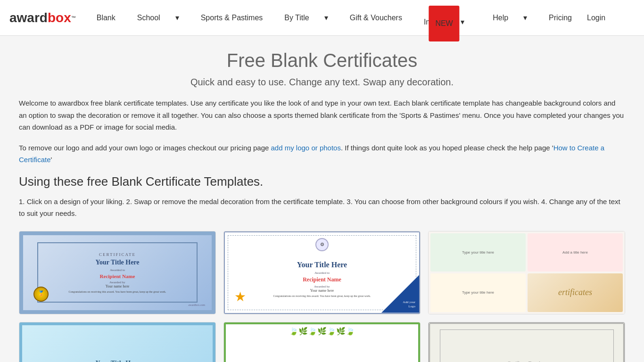  Describe the element at coordinates (117, 342) in the screenshot. I see `certificate-card-4: Your Title Here` at that location.